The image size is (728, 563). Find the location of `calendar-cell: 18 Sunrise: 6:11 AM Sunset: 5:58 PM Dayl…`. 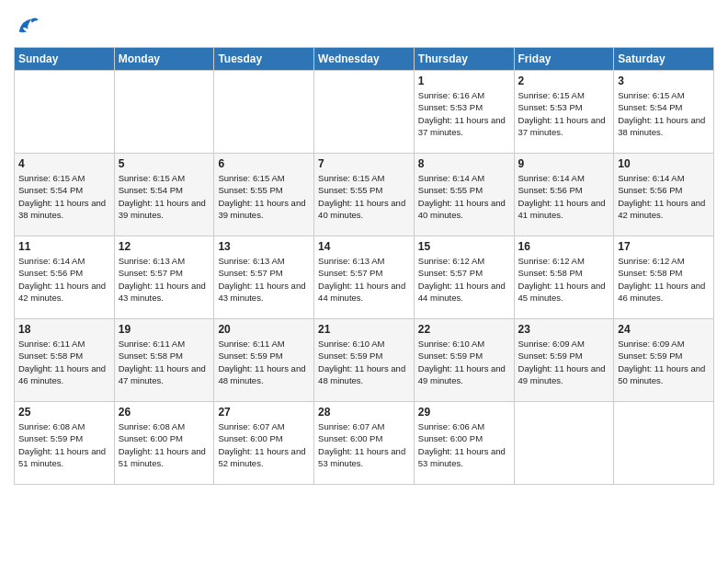

calendar-cell: 18 Sunrise: 6:11 AM Sunset: 5:58 PM Dayl… is located at coordinates (64, 361).